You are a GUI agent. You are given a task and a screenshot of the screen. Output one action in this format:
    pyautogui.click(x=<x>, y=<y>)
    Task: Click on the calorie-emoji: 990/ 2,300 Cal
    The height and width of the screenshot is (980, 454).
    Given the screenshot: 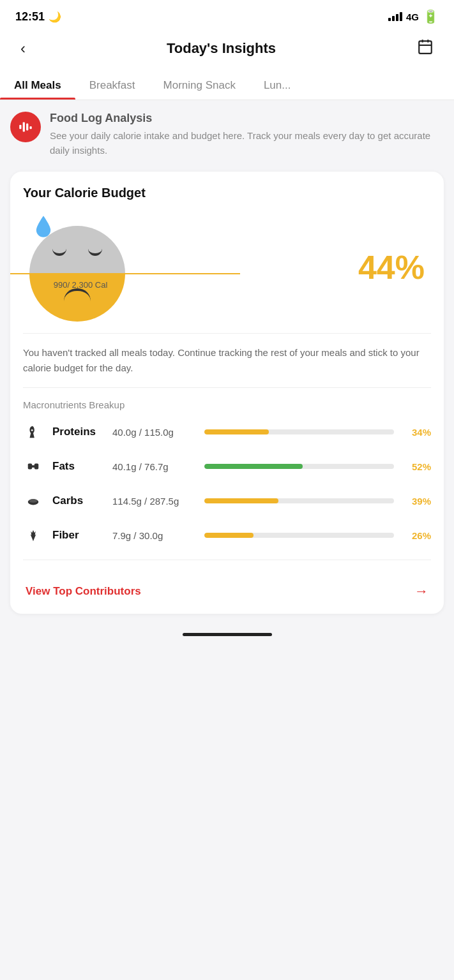 What is the action you would take?
    pyautogui.click(x=77, y=267)
    